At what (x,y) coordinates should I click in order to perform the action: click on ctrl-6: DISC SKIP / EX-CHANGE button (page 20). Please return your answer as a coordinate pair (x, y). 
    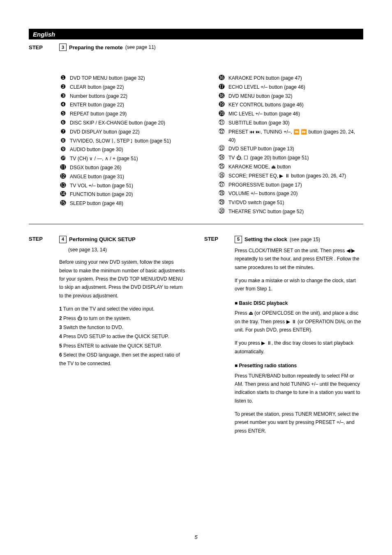
    Looking at the image, I should click on (137, 123).